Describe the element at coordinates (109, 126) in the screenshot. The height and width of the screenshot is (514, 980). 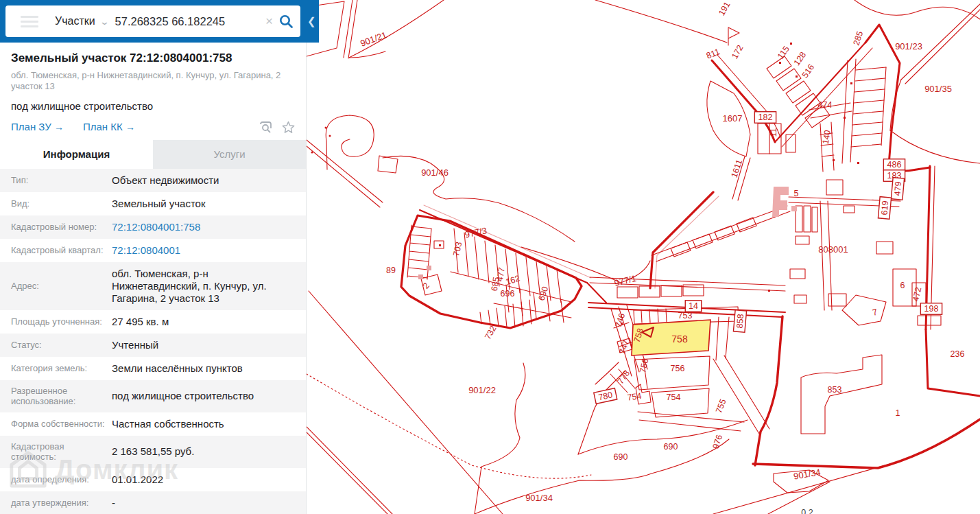
I see `plan-kk-link: План КК →` at that location.